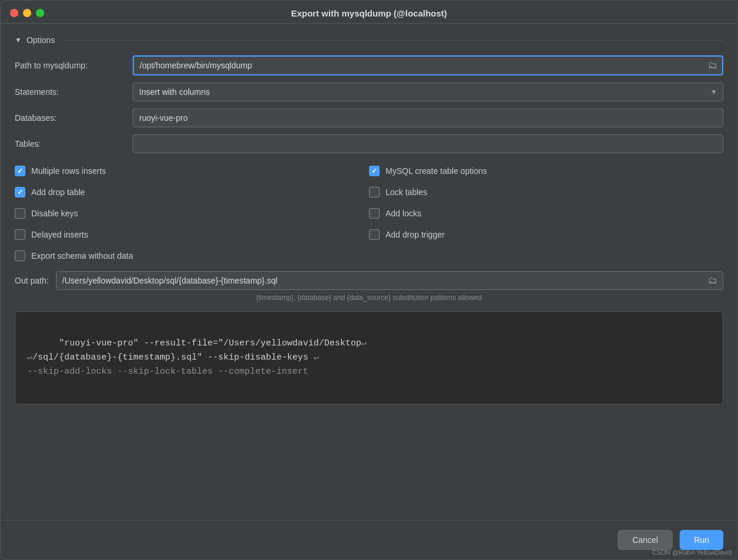  I want to click on section-label: Options, so click(41, 40).